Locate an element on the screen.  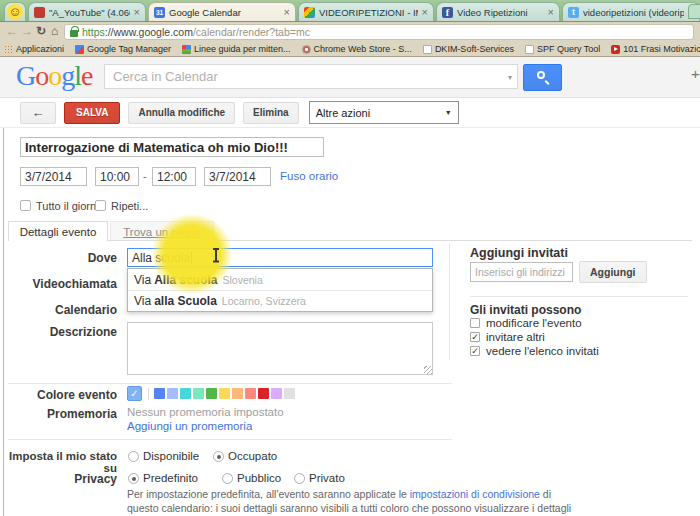
event-title-input is located at coordinates (172, 147).